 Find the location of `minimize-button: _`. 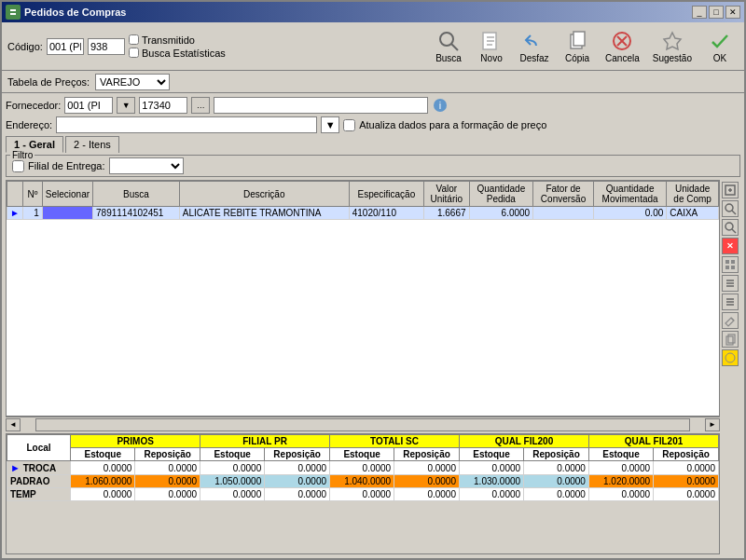

minimize-button: _ is located at coordinates (699, 12).